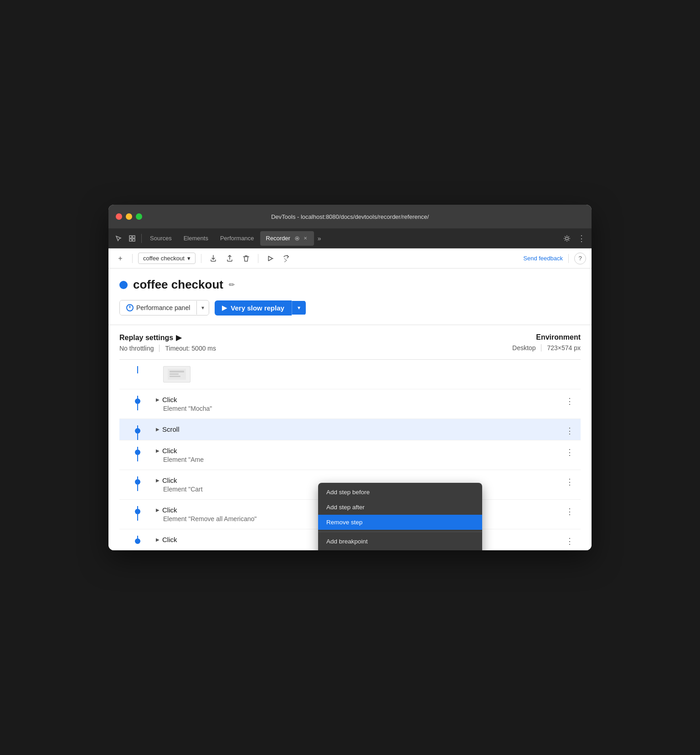 The width and height of the screenshot is (700, 755). I want to click on step-expand-icon-2: ▶, so click(158, 429).